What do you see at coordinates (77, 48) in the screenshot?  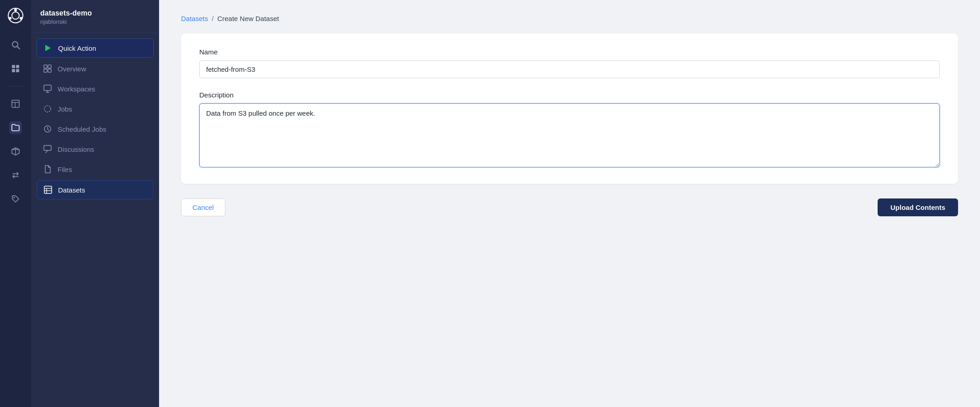 I see `sidebar-item-label: Quick Action` at bounding box center [77, 48].